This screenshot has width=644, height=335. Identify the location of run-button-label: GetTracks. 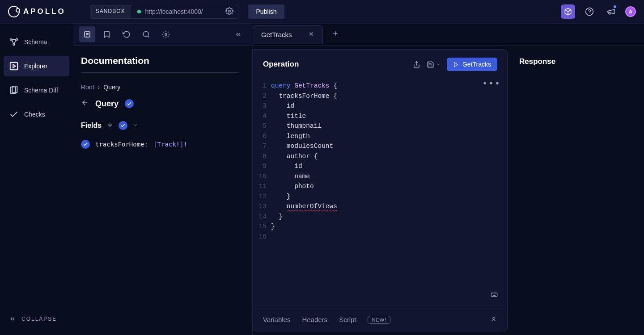
(477, 64).